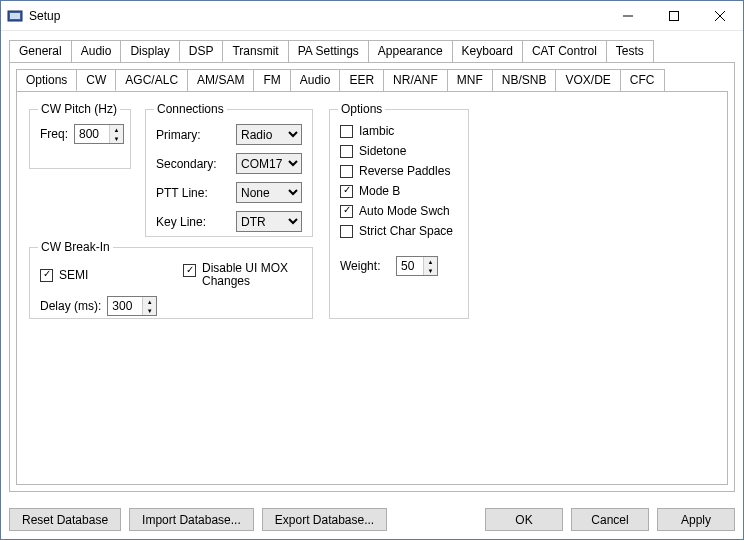  I want to click on option-checkbox-reverse-paddles, so click(346, 172).